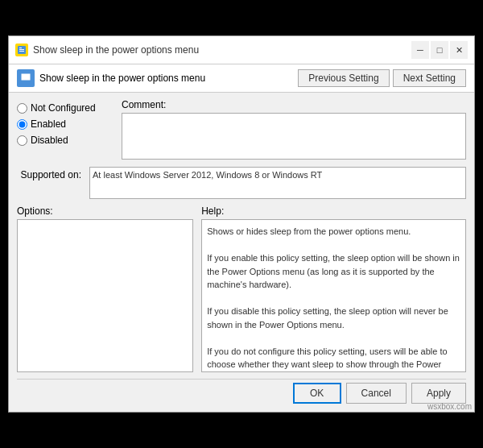 Image resolution: width=483 pixels, height=448 pixels. I want to click on title-bar-left: Show sleep in the power options menu, so click(107, 50).